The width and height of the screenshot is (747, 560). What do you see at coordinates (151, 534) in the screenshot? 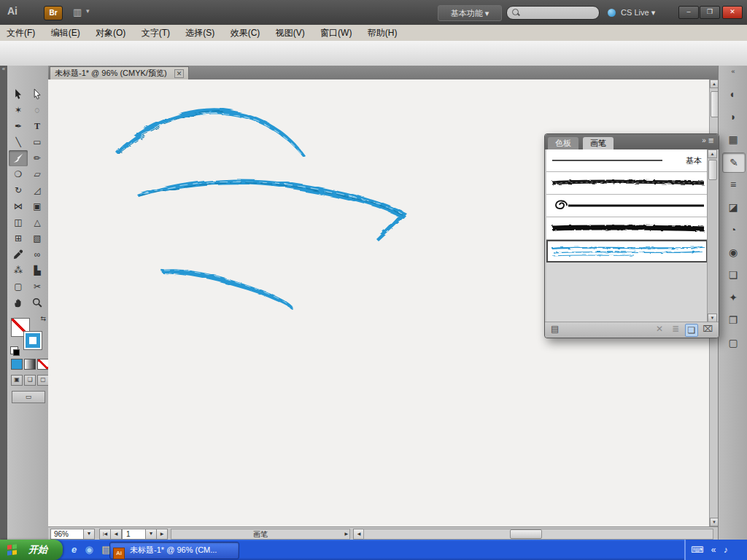
I see `artboard-caret-icon: ▾` at bounding box center [151, 534].